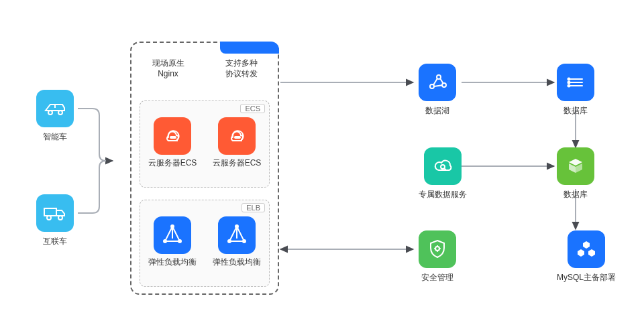 The height and width of the screenshot is (335, 644). I want to click on node-car: 智能车, so click(55, 117).